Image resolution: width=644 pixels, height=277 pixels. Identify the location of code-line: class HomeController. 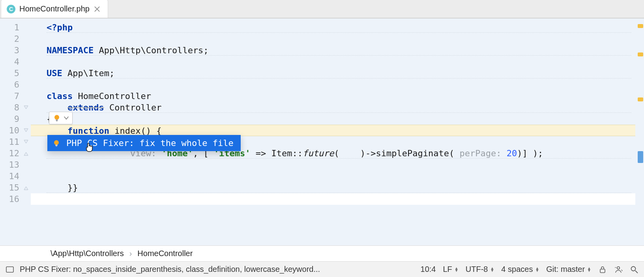
(333, 96).